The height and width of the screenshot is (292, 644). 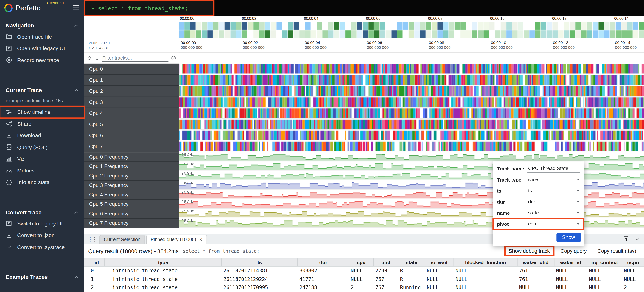 I want to click on drag-handle-icon: ⋮⋮, so click(x=92, y=239).